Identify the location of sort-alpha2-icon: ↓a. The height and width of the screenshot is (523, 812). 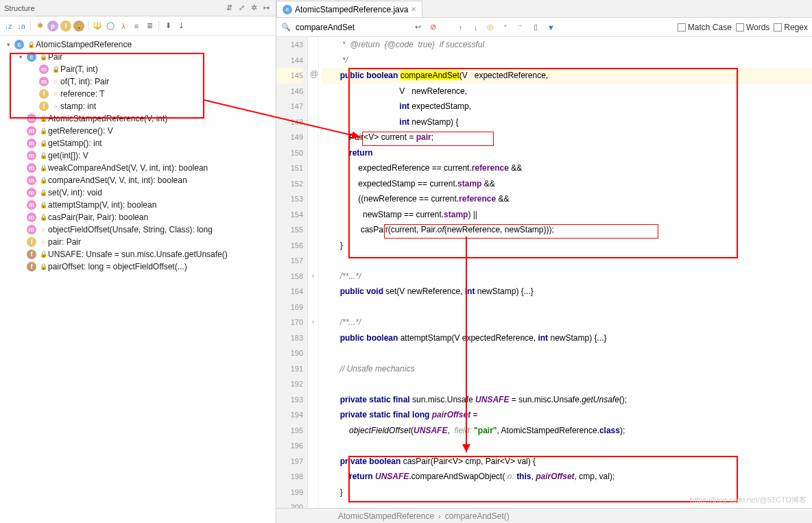
(21, 26).